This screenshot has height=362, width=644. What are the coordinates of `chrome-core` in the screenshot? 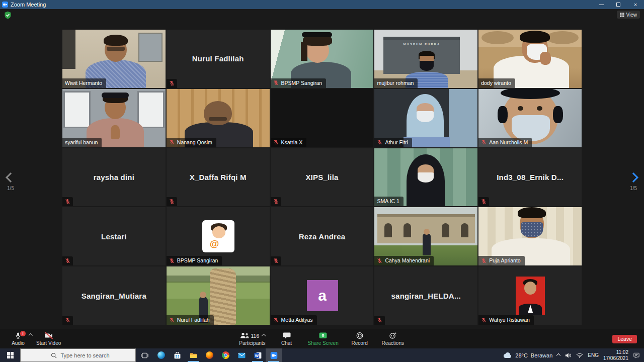 It's located at (225, 355).